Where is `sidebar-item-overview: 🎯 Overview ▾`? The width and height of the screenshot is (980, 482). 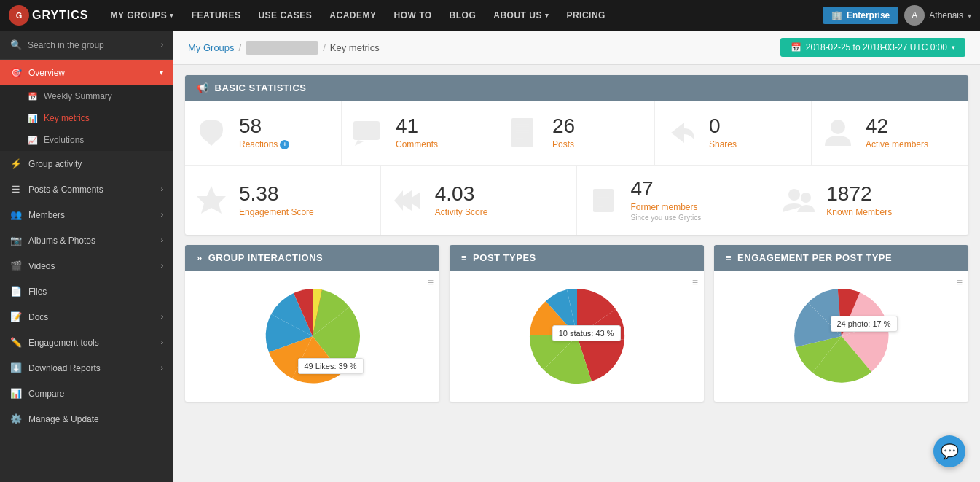 sidebar-item-overview: 🎯 Overview ▾ is located at coordinates (87, 73).